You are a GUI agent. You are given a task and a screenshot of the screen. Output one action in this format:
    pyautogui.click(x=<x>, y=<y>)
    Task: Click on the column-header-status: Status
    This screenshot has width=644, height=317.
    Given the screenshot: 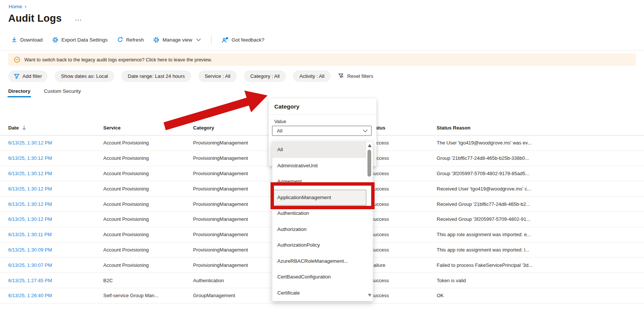 What is the action you would take?
    pyautogui.click(x=403, y=128)
    